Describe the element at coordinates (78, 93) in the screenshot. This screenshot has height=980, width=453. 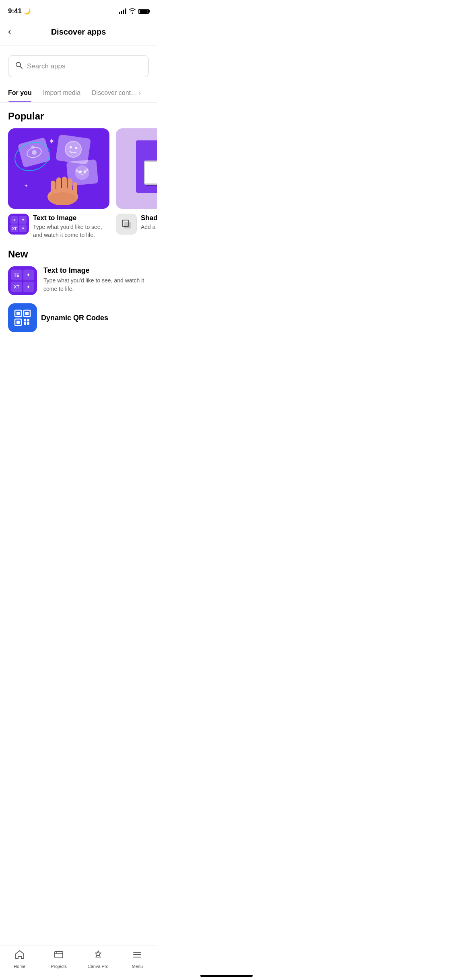
I see `tabs-container: For you Import media Discover cont… ›` at that location.